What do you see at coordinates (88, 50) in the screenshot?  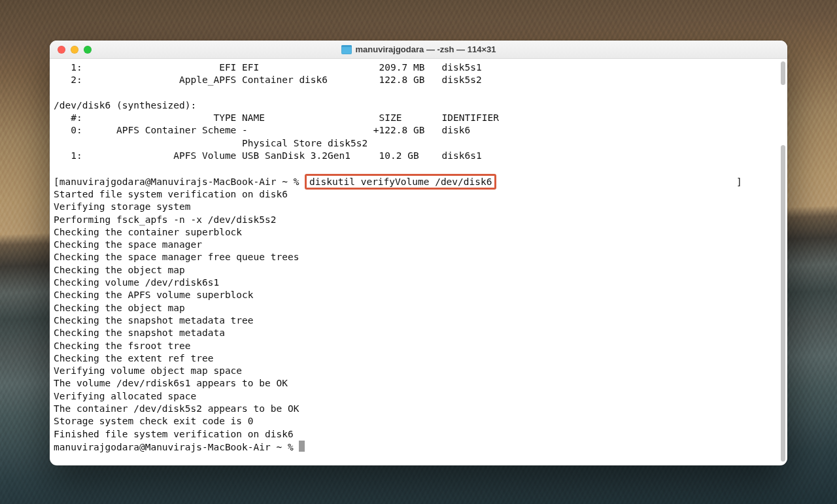 I see `maximize-button` at bounding box center [88, 50].